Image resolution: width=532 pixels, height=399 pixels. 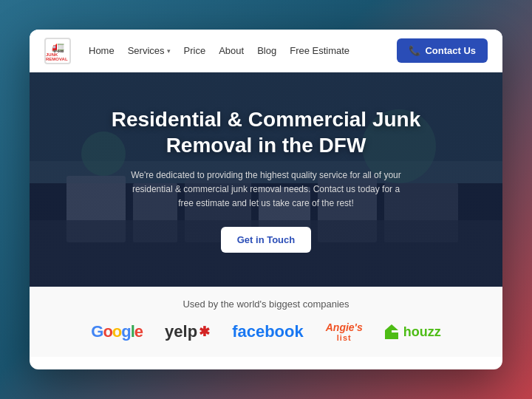 I want to click on nav-links: Home Services ▾ Price About Blog Free Es…, so click(x=242, y=50).